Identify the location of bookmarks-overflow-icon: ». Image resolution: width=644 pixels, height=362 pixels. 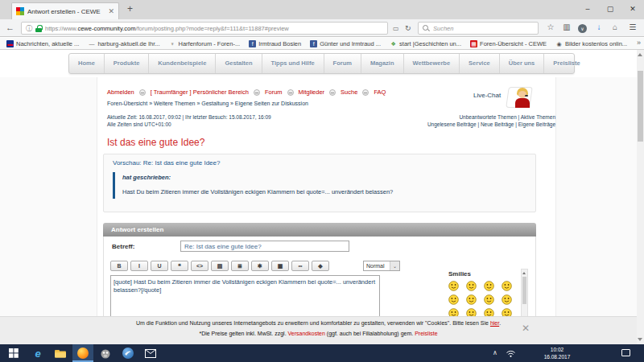
(639, 43).